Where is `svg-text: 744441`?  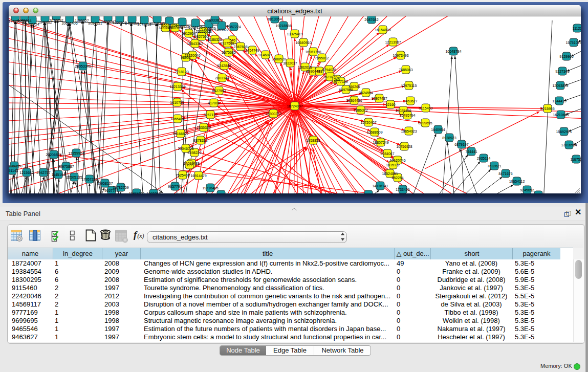 svg-text: 744441 is located at coordinates (471, 151).